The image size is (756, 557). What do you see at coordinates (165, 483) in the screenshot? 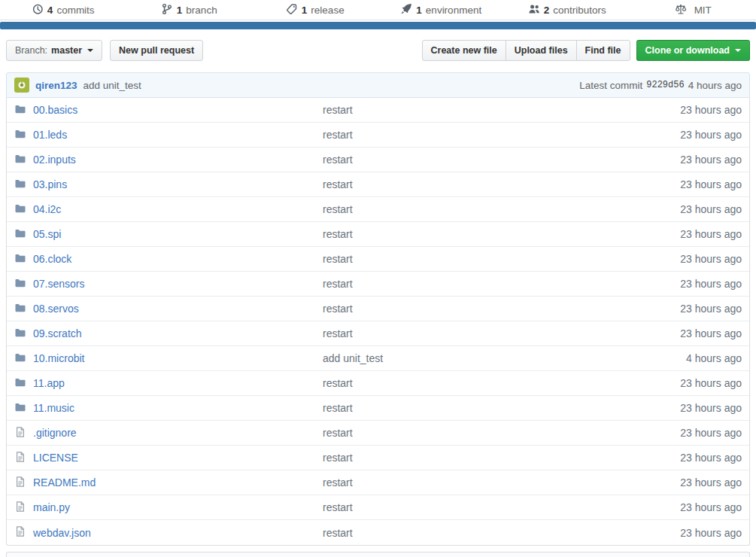
I see `file-name-cell: README.md` at bounding box center [165, 483].